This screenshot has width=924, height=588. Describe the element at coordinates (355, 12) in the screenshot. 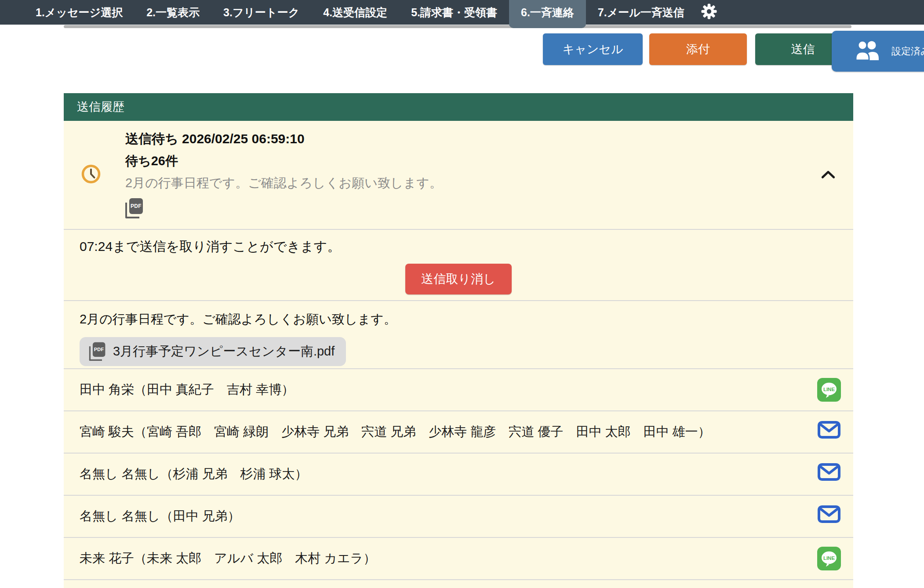

I see `tab-send-receive-settings: 4.送受信設定` at that location.